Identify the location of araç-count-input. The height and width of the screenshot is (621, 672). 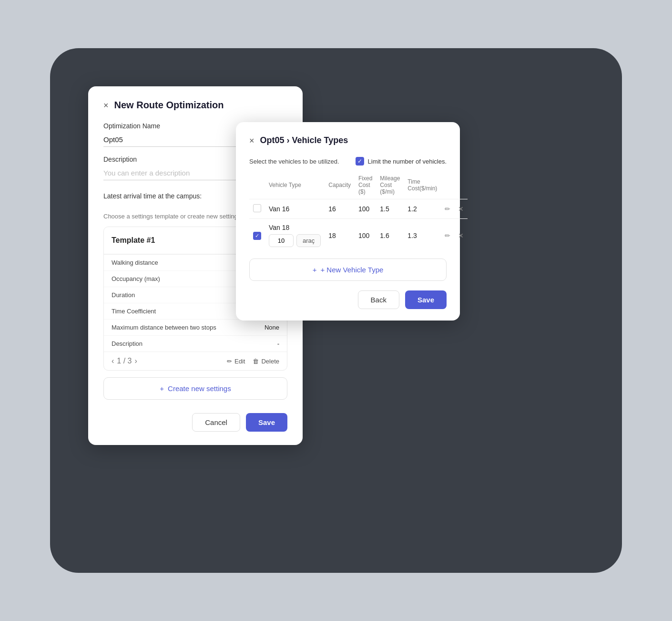
(281, 240).